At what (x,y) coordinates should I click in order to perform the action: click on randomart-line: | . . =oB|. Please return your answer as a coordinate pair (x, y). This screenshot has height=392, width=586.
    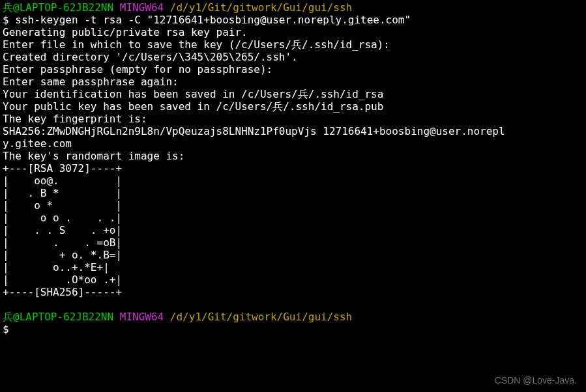
    Looking at the image, I should click on (63, 242).